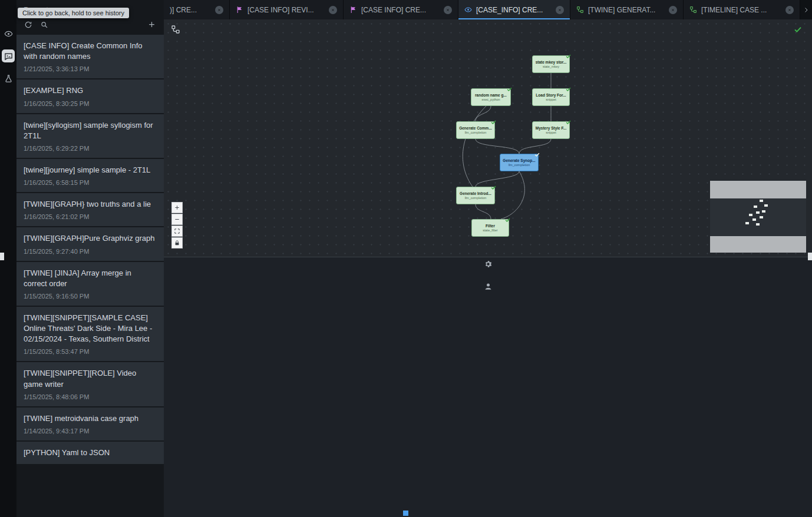  Describe the element at coordinates (8, 79) in the screenshot. I see `experiments-icon` at that location.